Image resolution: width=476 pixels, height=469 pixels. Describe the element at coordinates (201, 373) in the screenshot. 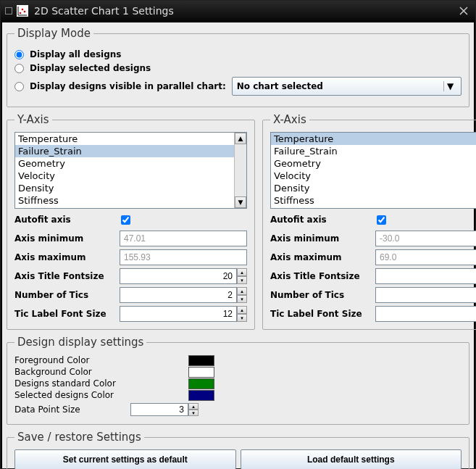

I see `bg-color-swatch` at that location.